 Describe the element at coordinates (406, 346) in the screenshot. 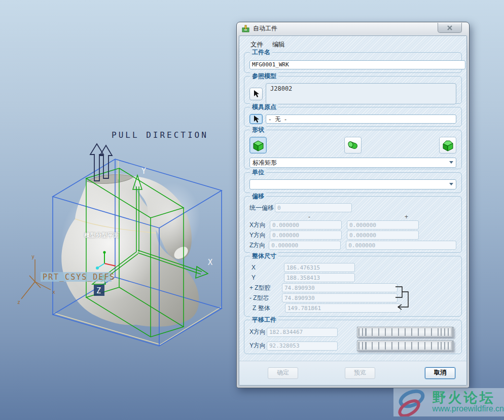

I see `translate-y-thumbwheel` at that location.